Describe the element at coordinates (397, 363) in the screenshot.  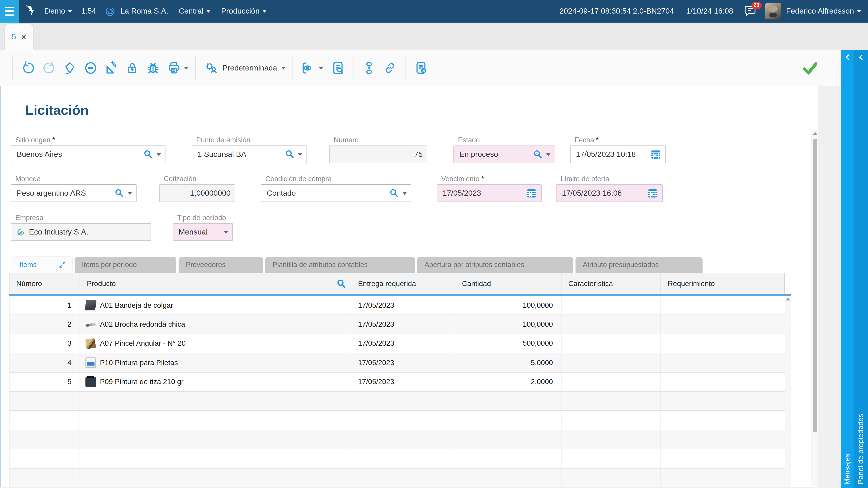
I see `table-row: 4 P10 Pintura para Piletas 17/05/2023 5,…` at that location.